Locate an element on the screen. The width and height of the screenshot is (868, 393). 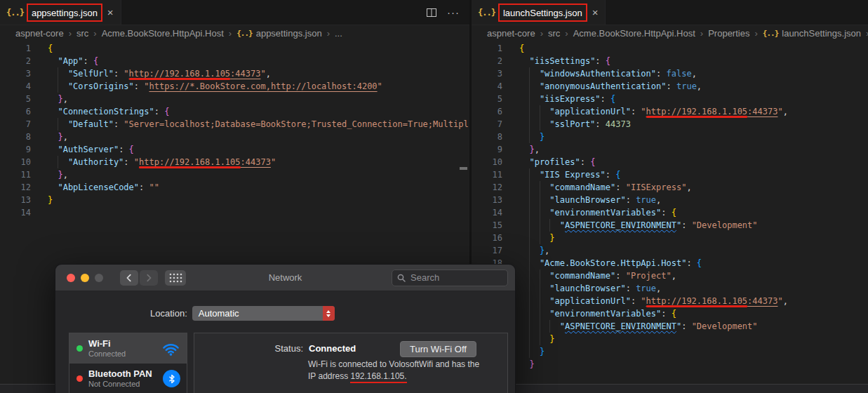
search-icon is located at coordinates (401, 278).